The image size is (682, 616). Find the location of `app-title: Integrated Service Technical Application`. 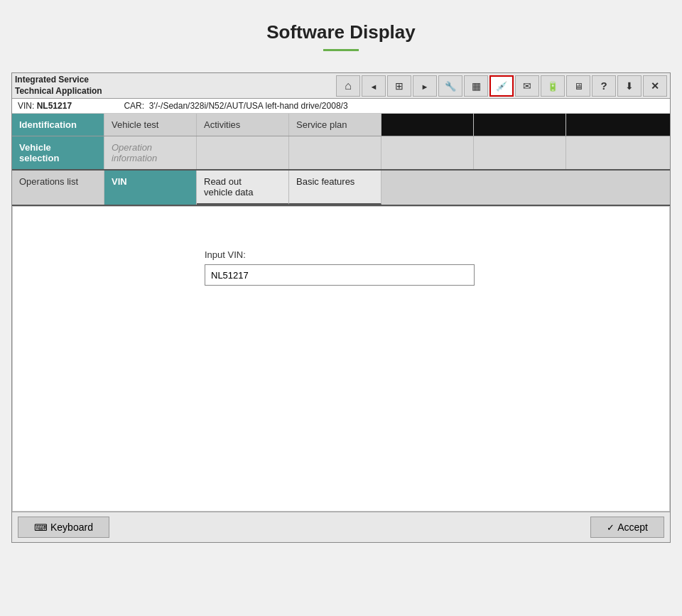

app-title: Integrated Service Technical Application is located at coordinates (175, 85).